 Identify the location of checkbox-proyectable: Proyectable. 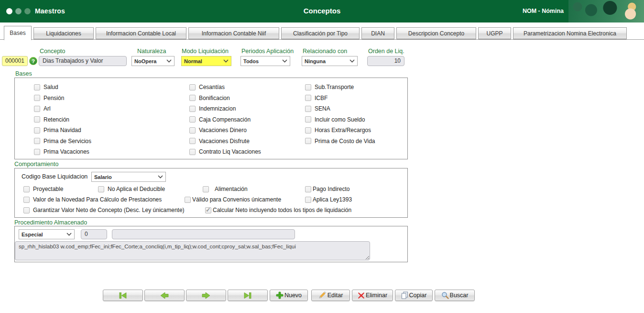
(43, 189).